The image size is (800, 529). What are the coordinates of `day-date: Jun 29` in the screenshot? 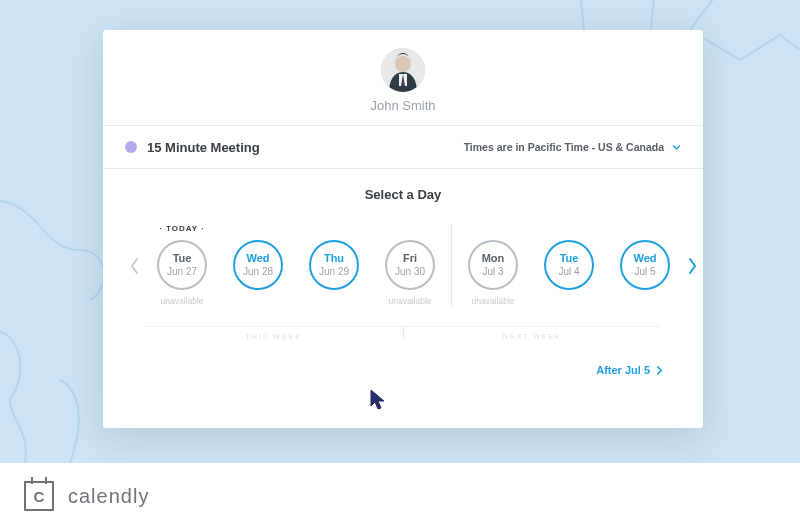 It's located at (334, 272).